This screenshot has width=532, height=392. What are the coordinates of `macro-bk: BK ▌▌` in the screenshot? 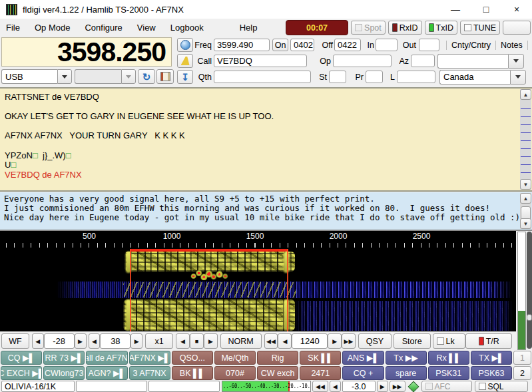 It's located at (192, 373).